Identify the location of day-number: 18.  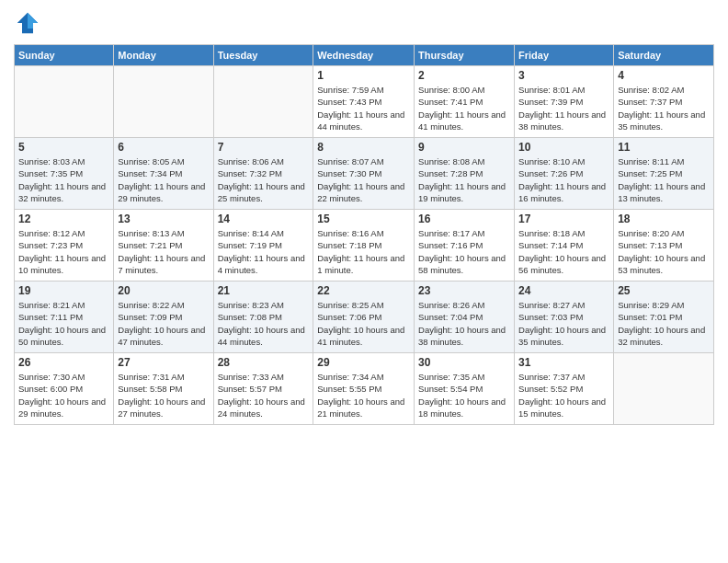
(664, 219).